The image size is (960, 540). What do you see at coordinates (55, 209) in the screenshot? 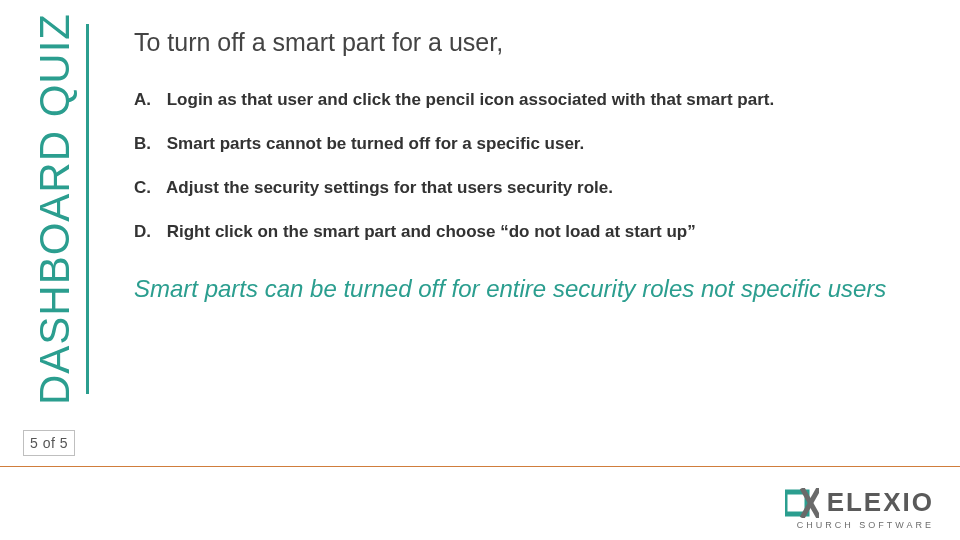
I see `sidebar-title: DASHBOARD QUIZ` at bounding box center [55, 209].